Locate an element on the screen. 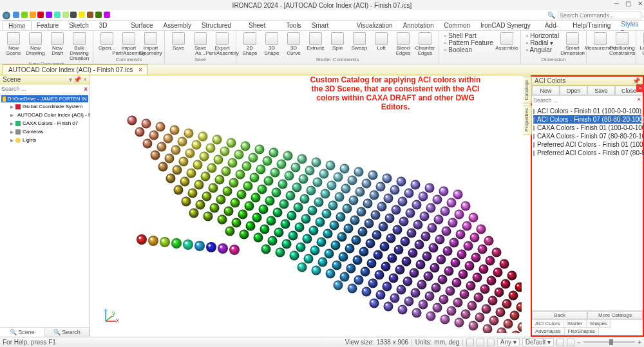 This screenshot has height=347, width=644. ribbon-cmd-loft: Loft is located at coordinates (381, 44).